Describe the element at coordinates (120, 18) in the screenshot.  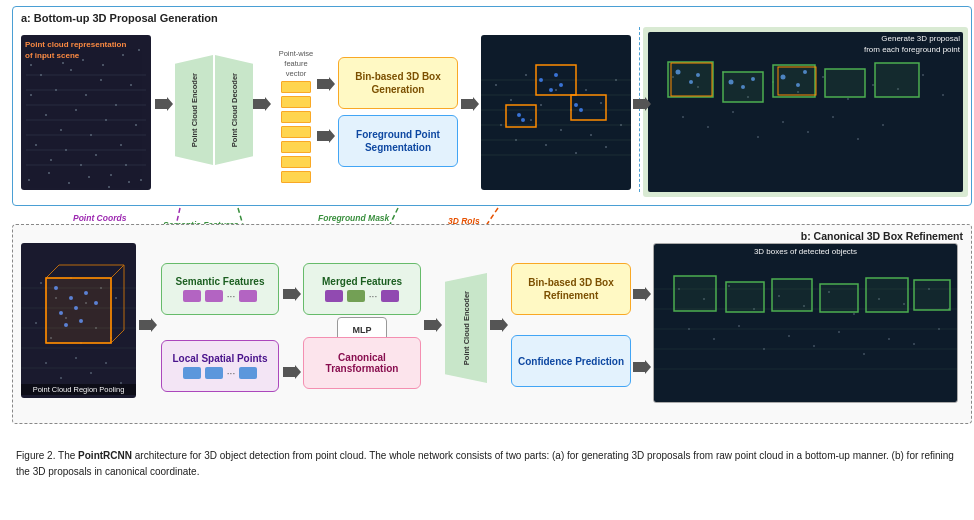
I see `section-a-label: a: Bottom-up 3D Proposal Generation` at that location.